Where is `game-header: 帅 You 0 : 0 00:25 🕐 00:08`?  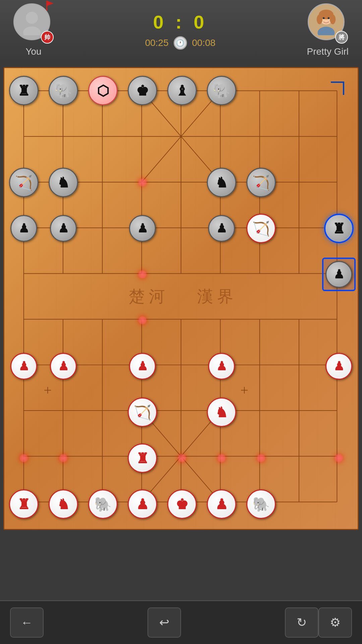
game-header: 帅 You 0 : 0 00:25 🕐 00:08 is located at coordinates (181, 30).